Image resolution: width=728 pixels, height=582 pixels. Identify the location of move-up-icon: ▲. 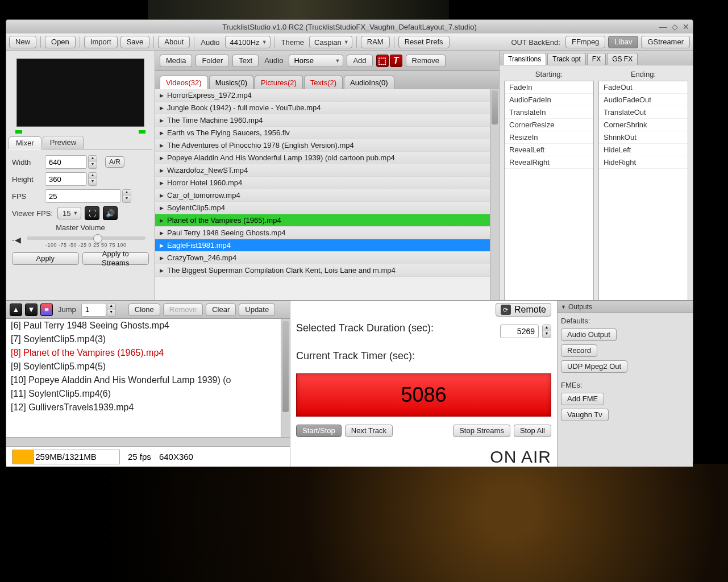
(16, 310).